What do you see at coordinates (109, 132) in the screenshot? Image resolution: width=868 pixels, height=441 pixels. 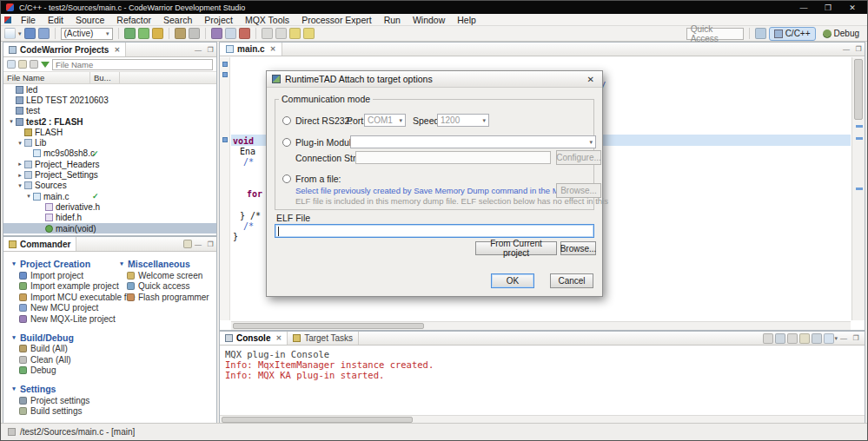 I see `tree-row-flash: FLASH` at bounding box center [109, 132].